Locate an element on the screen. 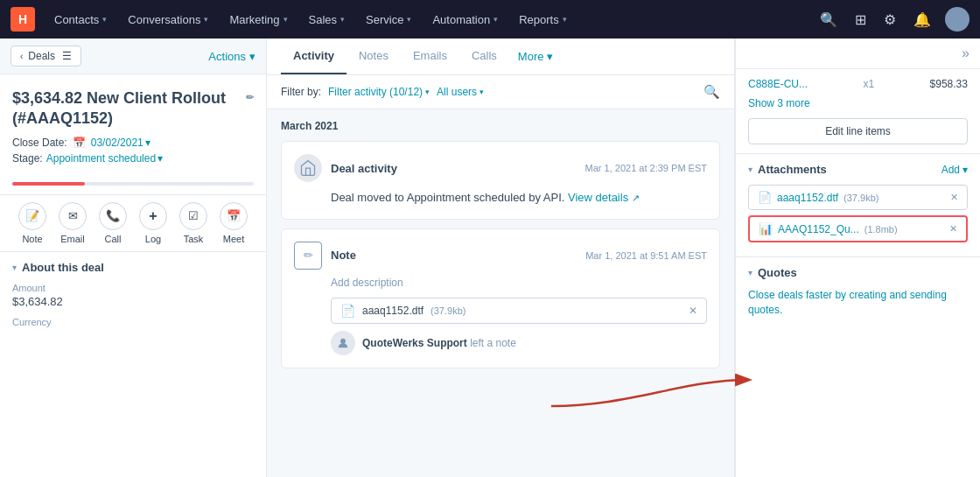 The height and width of the screenshot is (477, 980). top-navigation: H Contacts ▾ Conversations ▾ Marketing ▾… is located at coordinates (490, 19).